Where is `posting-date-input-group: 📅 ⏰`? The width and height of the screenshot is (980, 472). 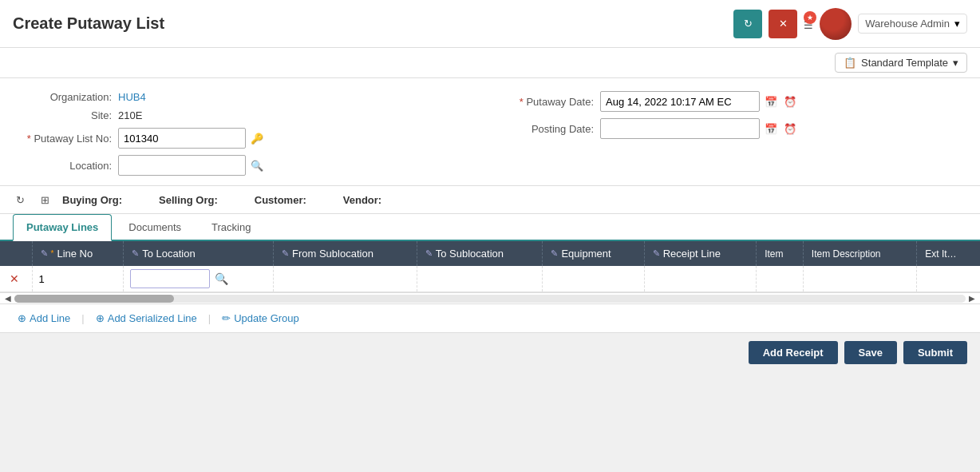
posting-date-input-group: 📅 ⏰ is located at coordinates (699, 129).